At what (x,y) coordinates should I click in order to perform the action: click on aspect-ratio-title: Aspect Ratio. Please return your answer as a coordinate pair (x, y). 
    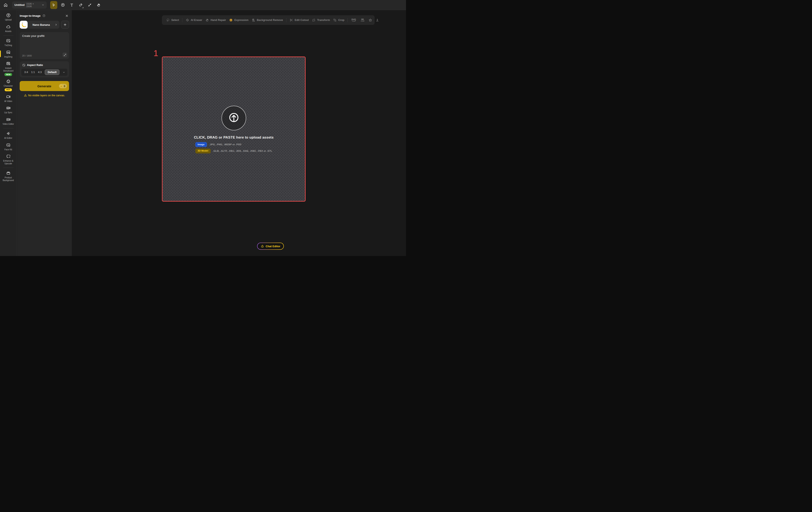
    Looking at the image, I should click on (35, 65).